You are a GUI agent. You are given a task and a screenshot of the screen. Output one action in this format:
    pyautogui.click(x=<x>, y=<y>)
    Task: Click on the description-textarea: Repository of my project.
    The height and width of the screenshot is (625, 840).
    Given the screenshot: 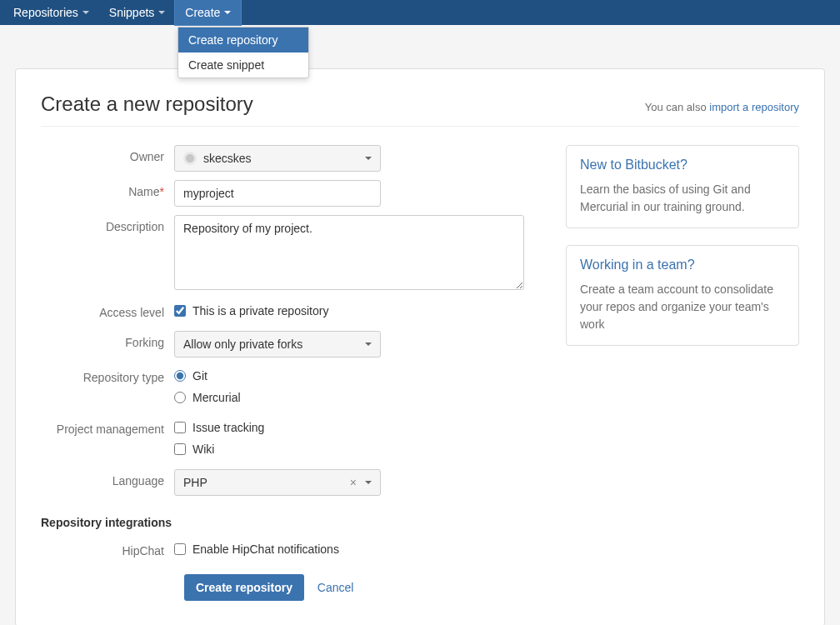 What is the action you would take?
    pyautogui.click(x=349, y=252)
    